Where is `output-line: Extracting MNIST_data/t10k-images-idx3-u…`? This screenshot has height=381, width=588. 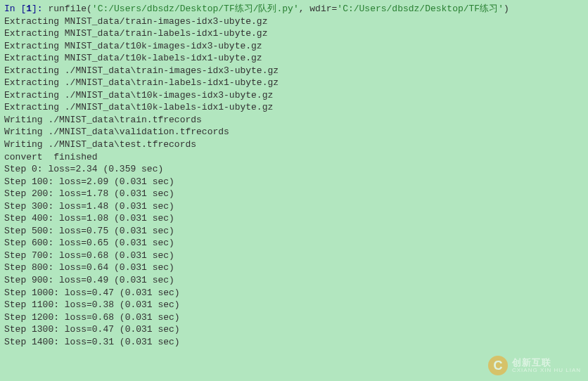
output-line: Extracting MNIST_data/t10k-images-idx3-u… is located at coordinates (294, 46).